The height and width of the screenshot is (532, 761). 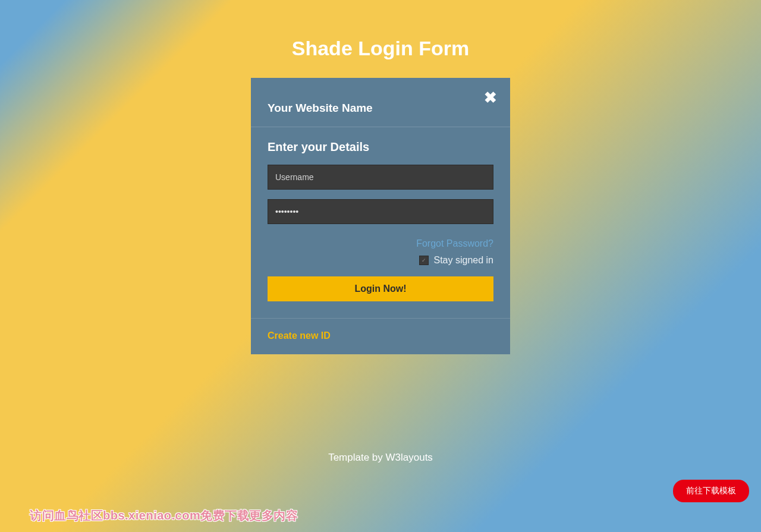 What do you see at coordinates (380, 223) in the screenshot?
I see `card-body: Enter your Details Forgot Password? Stay…` at bounding box center [380, 223].